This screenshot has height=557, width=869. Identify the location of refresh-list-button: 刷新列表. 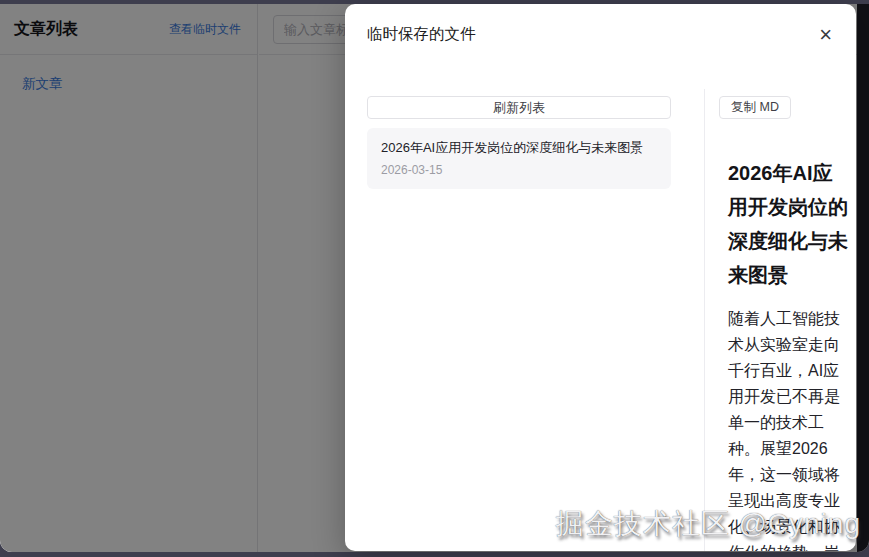
(519, 108).